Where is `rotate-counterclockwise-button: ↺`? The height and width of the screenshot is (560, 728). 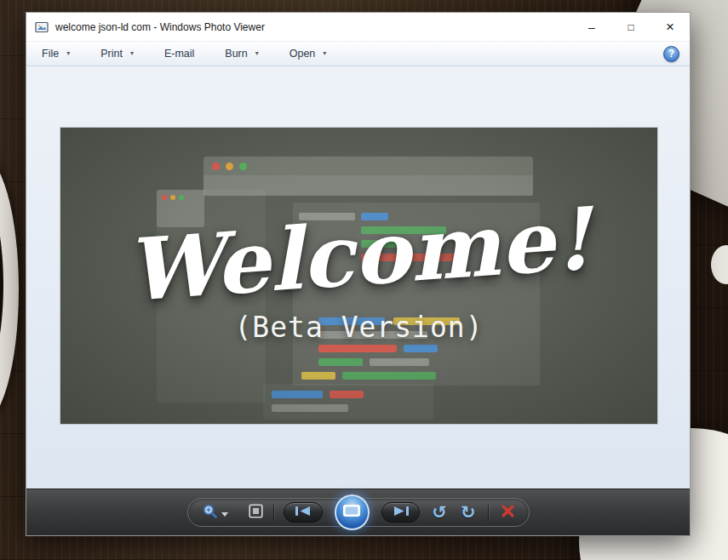
rotate-counterclockwise-button: ↺ is located at coordinates (439, 512).